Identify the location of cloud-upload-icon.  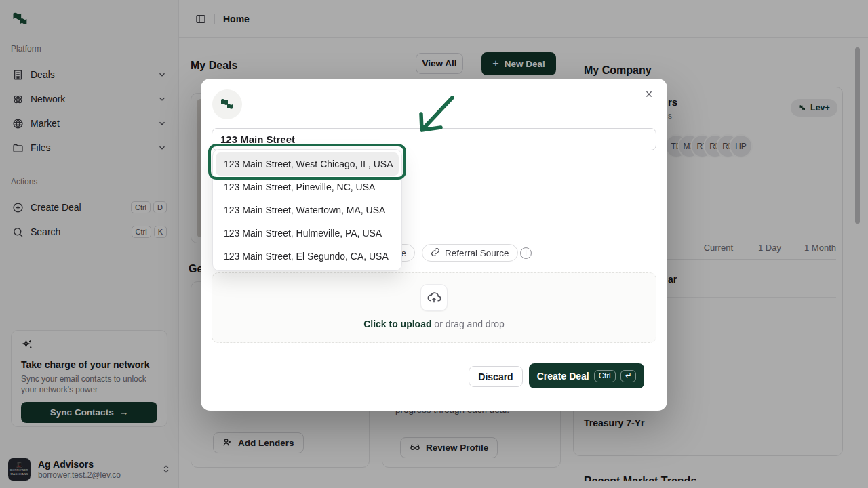
(434, 298).